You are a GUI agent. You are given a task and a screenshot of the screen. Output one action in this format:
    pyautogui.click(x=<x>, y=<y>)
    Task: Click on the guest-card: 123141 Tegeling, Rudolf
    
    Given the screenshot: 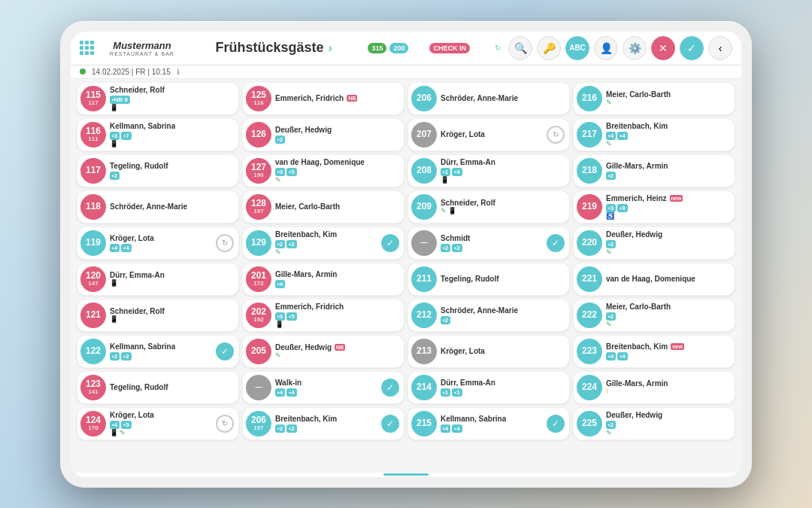 What is the action you would take?
    pyautogui.click(x=158, y=388)
    